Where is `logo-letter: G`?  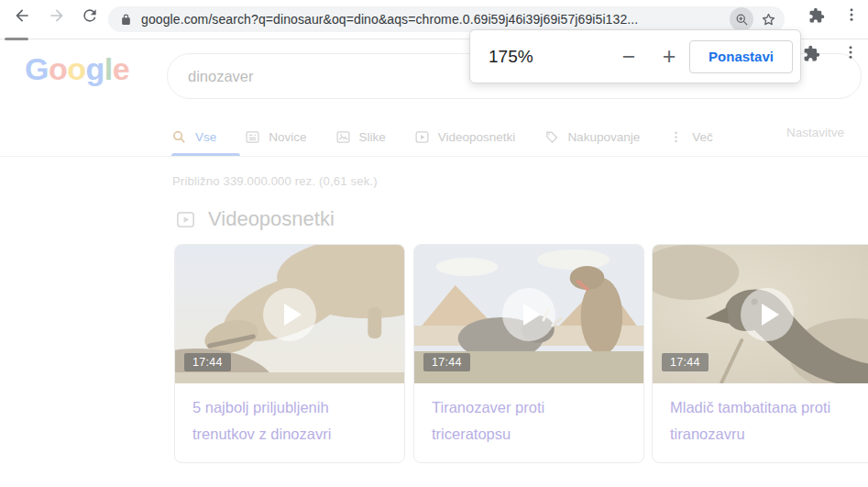 logo-letter: G is located at coordinates (37, 69).